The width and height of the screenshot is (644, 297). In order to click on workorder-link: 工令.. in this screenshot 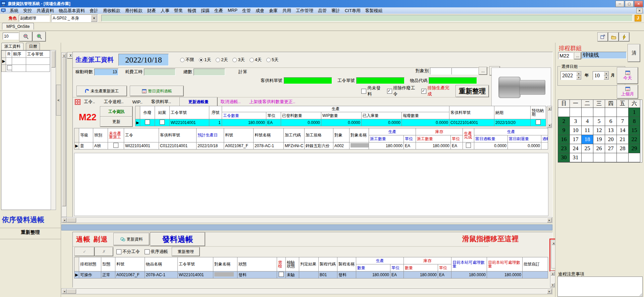, I will do `click(89, 102)`.